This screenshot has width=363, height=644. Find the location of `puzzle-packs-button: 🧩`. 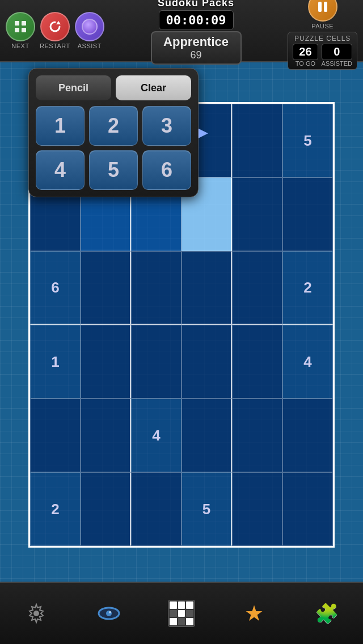

puzzle-packs-button: 🧩 is located at coordinates (327, 613).